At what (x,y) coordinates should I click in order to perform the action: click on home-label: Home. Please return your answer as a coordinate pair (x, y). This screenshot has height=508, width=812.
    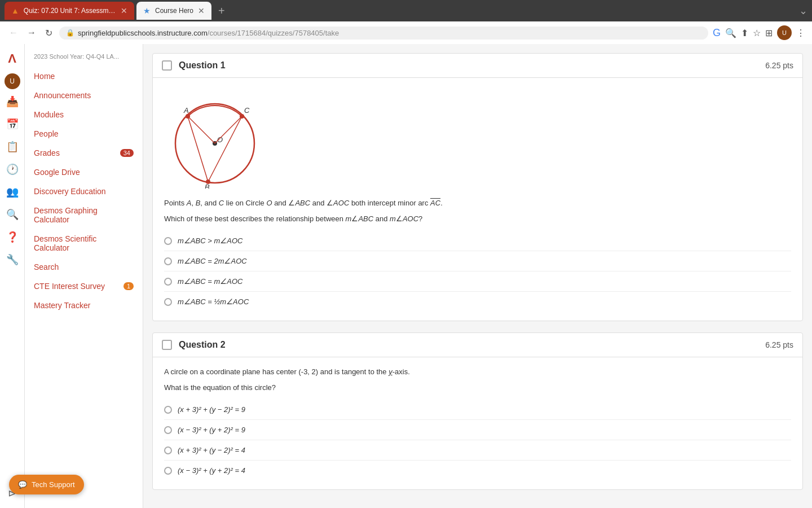
    Looking at the image, I should click on (44, 76).